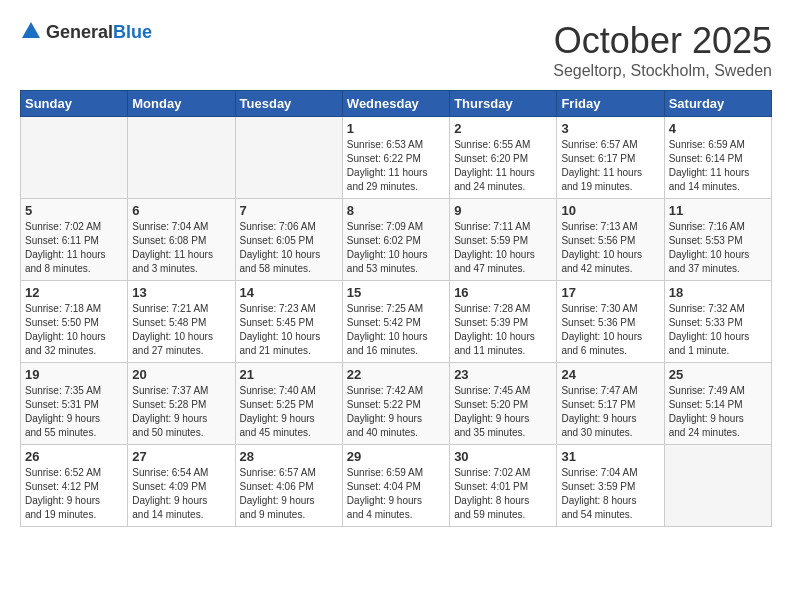 The width and height of the screenshot is (792, 612). What do you see at coordinates (74, 456) in the screenshot?
I see `day-number: 26` at bounding box center [74, 456].